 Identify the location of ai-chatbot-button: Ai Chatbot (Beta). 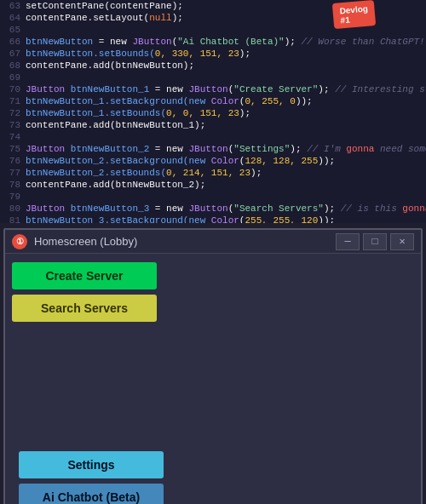
(91, 494).